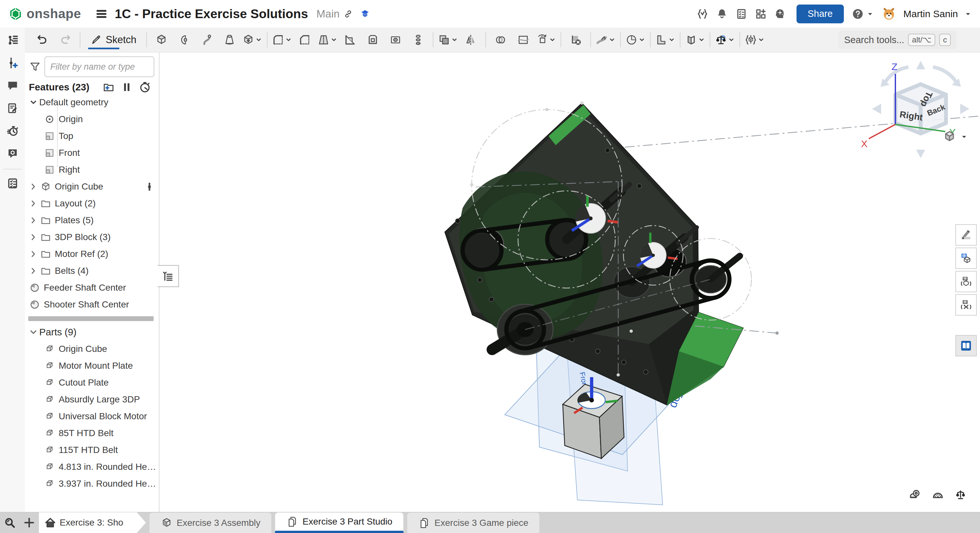  I want to click on feature-row-origin: Origin, so click(92, 119).